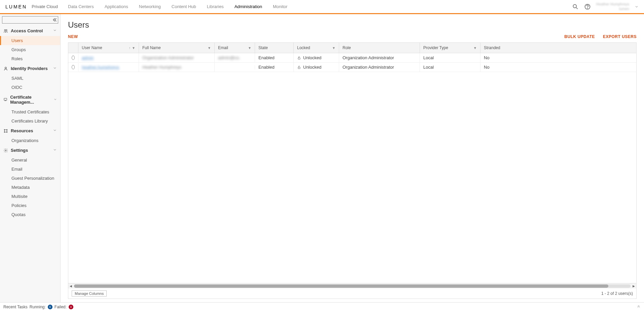  Describe the element at coordinates (352, 37) in the screenshot. I see `toolbar: NEW BULK UPDATE EXPORT USERS` at that location.